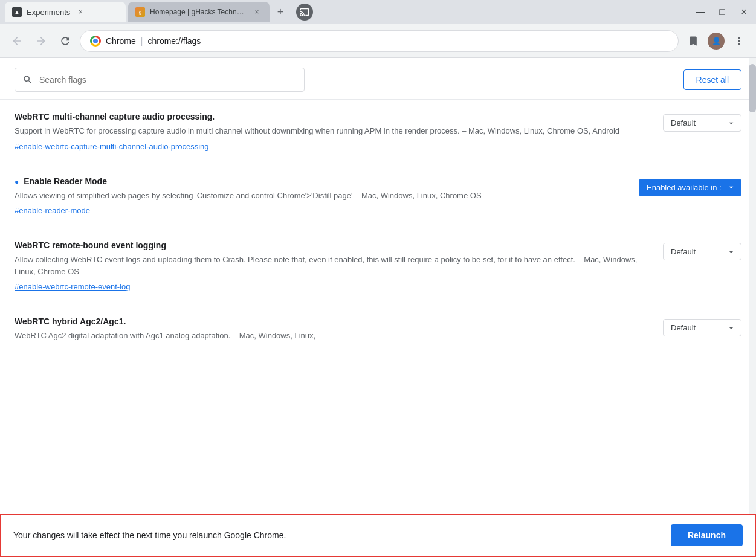 This screenshot has height=557, width=756. I want to click on tab-active-label: Experiments, so click(48, 12).